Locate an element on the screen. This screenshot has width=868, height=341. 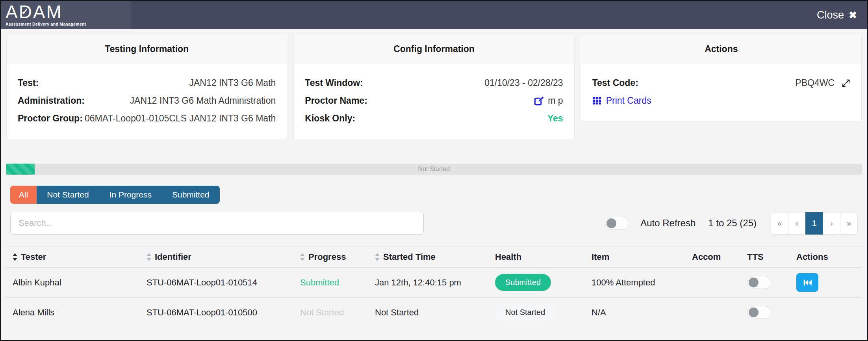
expand-arrows-icon is located at coordinates (846, 83).